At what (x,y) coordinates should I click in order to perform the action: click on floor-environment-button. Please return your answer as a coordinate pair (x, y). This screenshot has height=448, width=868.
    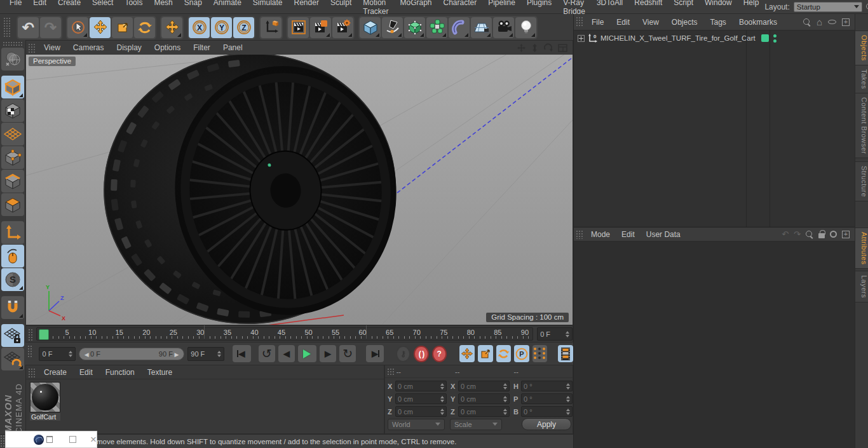
    Looking at the image, I should click on (482, 28).